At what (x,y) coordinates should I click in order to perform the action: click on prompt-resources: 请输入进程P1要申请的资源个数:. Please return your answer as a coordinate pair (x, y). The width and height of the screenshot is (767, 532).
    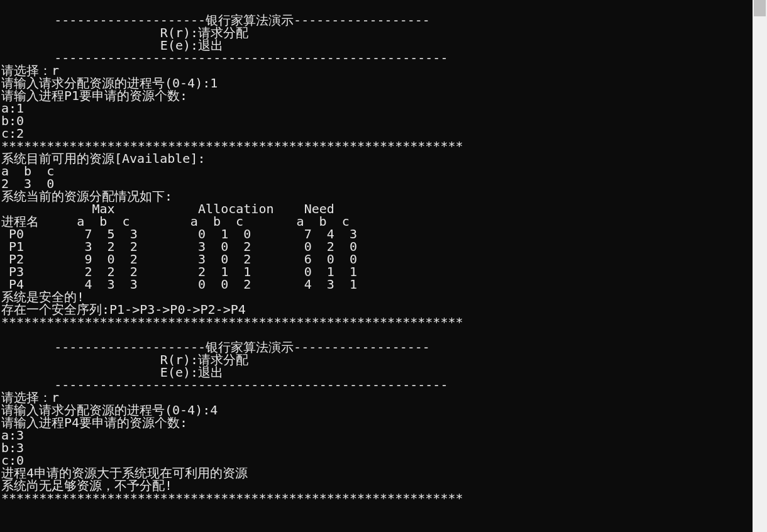
    Looking at the image, I should click on (94, 96).